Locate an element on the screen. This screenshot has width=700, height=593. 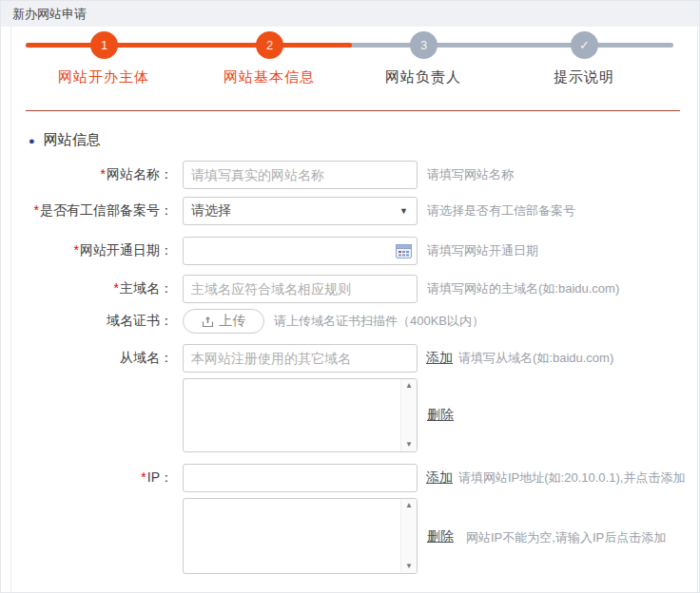
check-icon: ✓ is located at coordinates (584, 46).